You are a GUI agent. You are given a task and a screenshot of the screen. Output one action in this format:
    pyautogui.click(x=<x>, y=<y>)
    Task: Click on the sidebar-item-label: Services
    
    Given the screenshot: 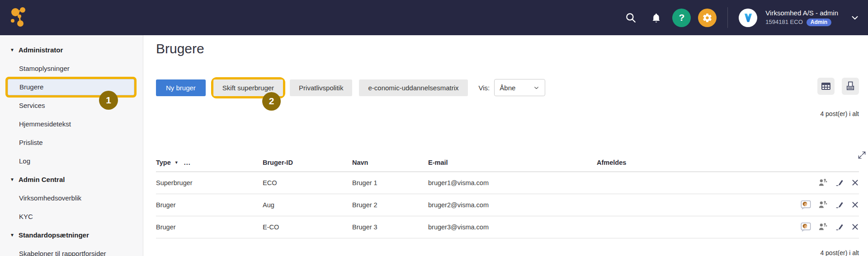 What is the action you would take?
    pyautogui.click(x=32, y=106)
    